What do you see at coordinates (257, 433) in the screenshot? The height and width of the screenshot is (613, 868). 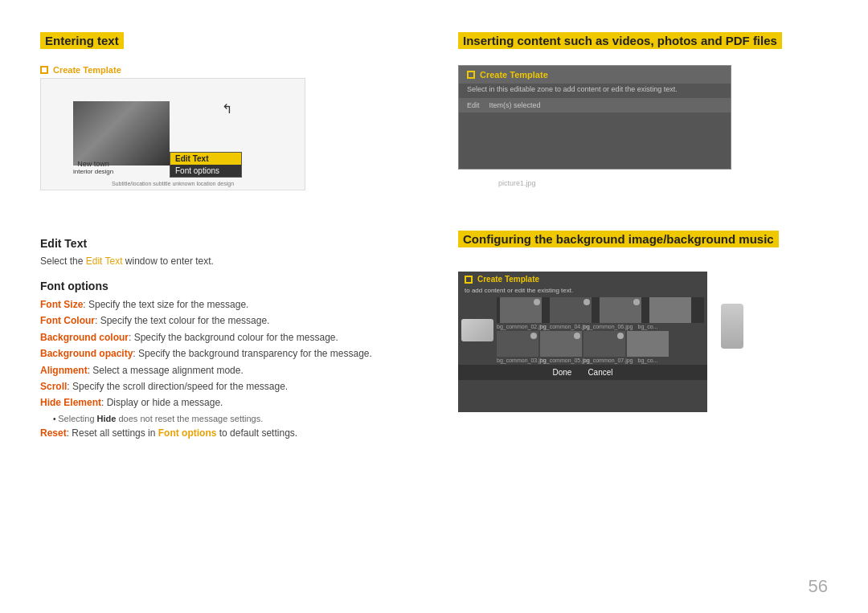 I see `reset-suffix: to default settings.` at bounding box center [257, 433].